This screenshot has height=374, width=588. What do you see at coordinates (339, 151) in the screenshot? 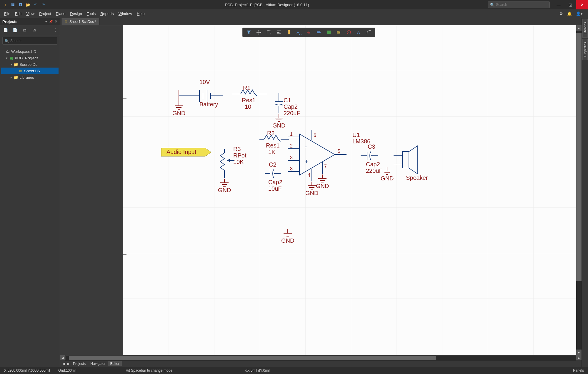
I see `svg-text: 5` at bounding box center [339, 151].